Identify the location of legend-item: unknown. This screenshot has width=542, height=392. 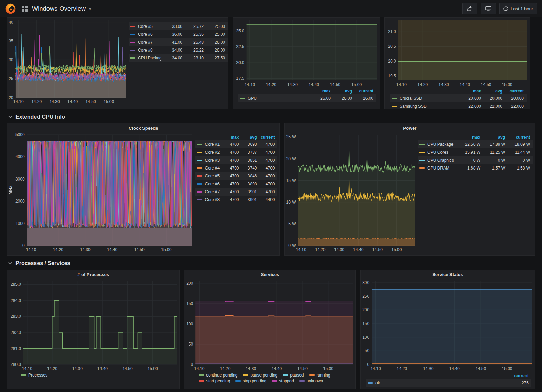
(311, 381).